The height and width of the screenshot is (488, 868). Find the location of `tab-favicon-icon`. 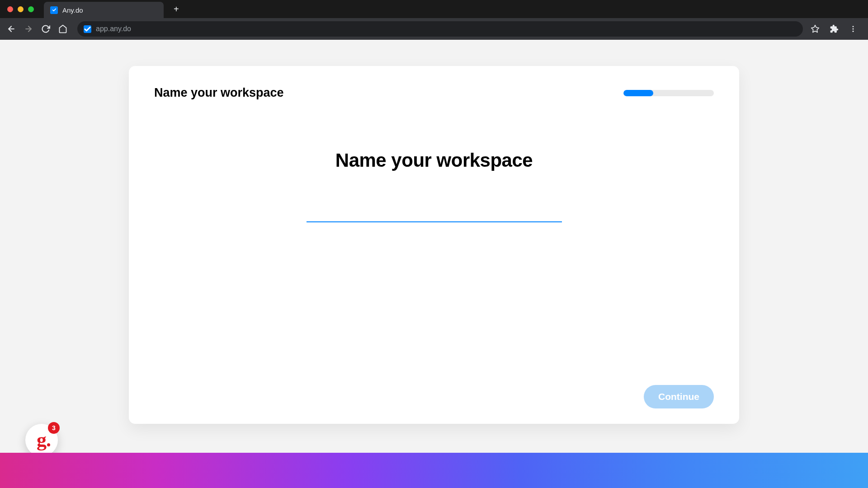

tab-favicon-icon is located at coordinates (54, 10).